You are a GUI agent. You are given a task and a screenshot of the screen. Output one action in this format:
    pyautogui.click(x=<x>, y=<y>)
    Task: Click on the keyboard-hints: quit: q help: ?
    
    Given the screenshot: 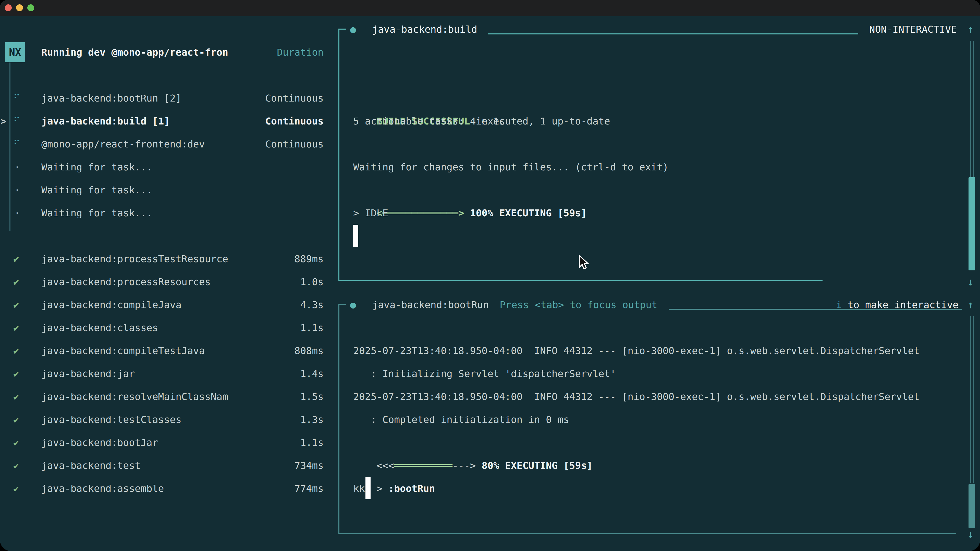 What is the action you would take?
    pyautogui.click(x=265, y=535)
    